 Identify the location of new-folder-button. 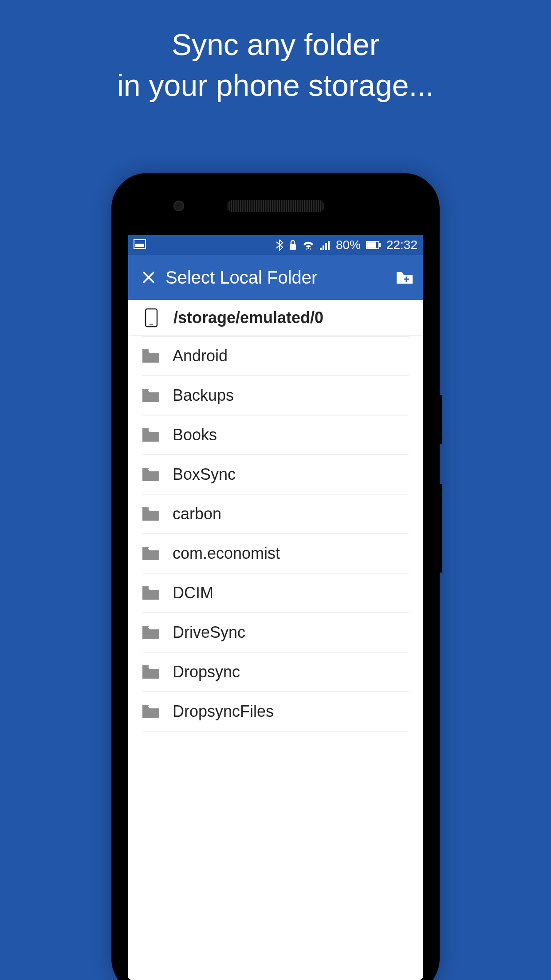
(405, 277).